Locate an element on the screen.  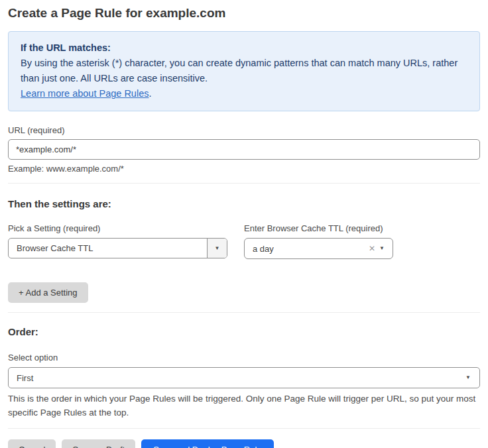
order-helper-text: This is the order in which your Page Rul… is located at coordinates (244, 406).